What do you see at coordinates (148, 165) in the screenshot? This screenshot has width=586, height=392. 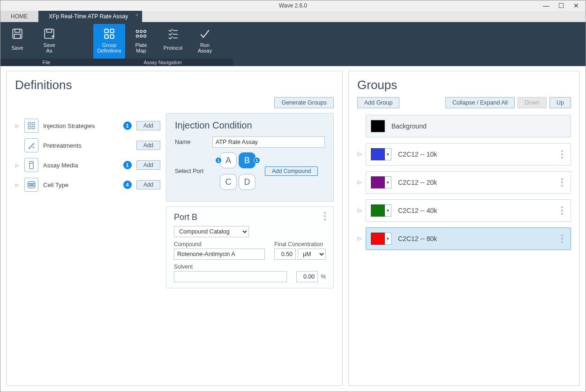 I see `add-assay-media-button: Add` at bounding box center [148, 165].